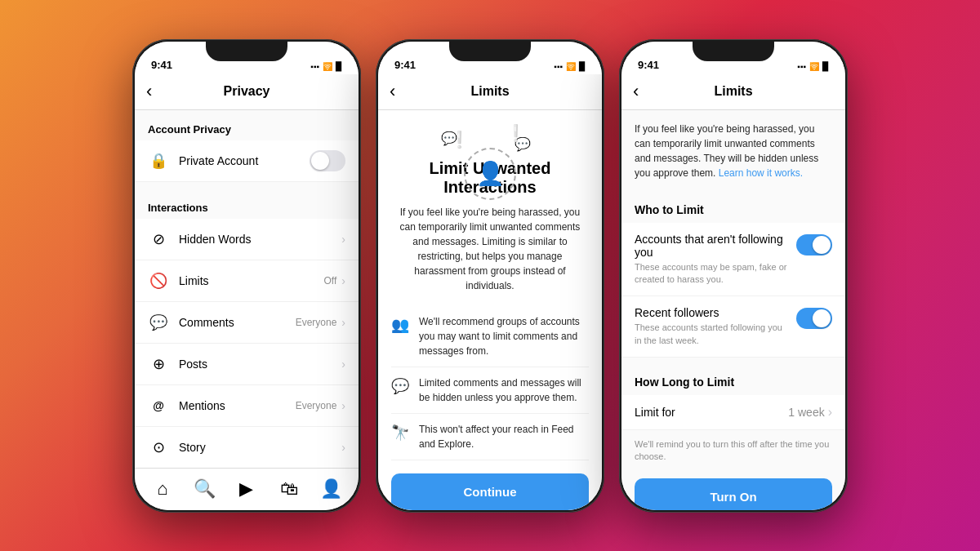  What do you see at coordinates (247, 240) in the screenshot?
I see `hidden-words-item: ⊘ Hidden Words ›` at bounding box center [247, 240].